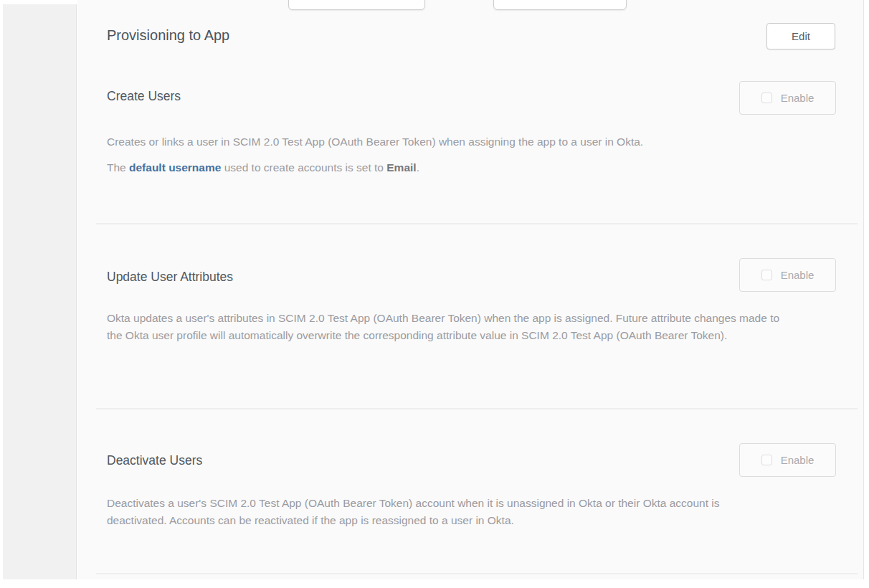  What do you see at coordinates (418, 168) in the screenshot?
I see `note-suffix: .` at bounding box center [418, 168].